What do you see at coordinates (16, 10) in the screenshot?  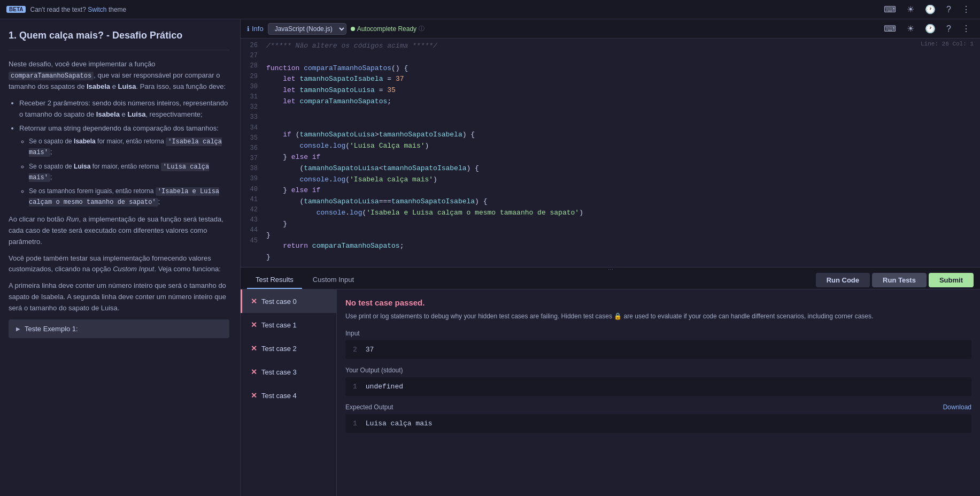 I see `beta-badge: BETA` at bounding box center [16, 10].